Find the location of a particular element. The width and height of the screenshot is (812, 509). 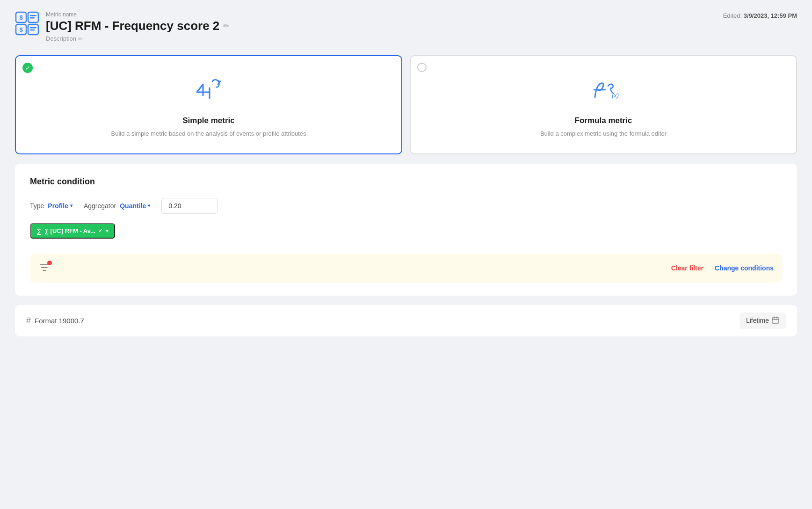

edit-title-icon: ✏ is located at coordinates (226, 26).